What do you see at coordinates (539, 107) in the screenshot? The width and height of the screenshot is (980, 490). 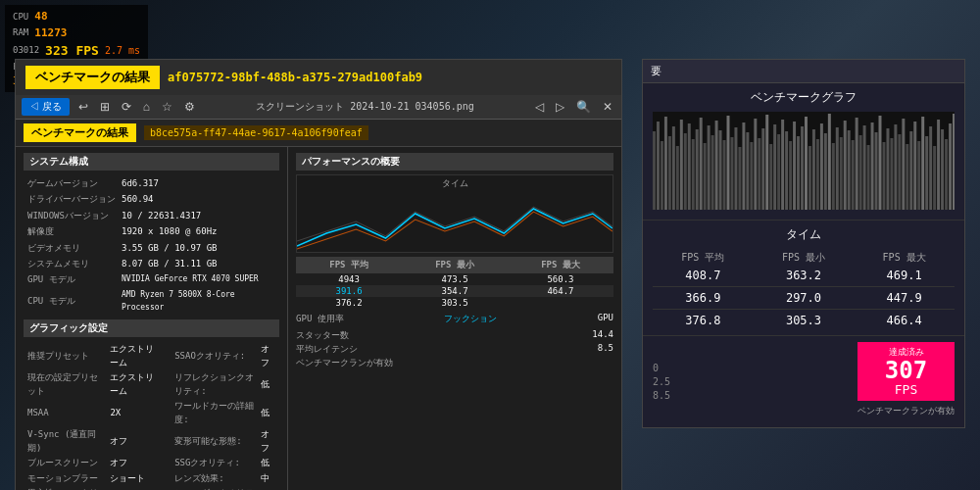 I see `toolbar-prev-icon: ◁` at bounding box center [539, 107].